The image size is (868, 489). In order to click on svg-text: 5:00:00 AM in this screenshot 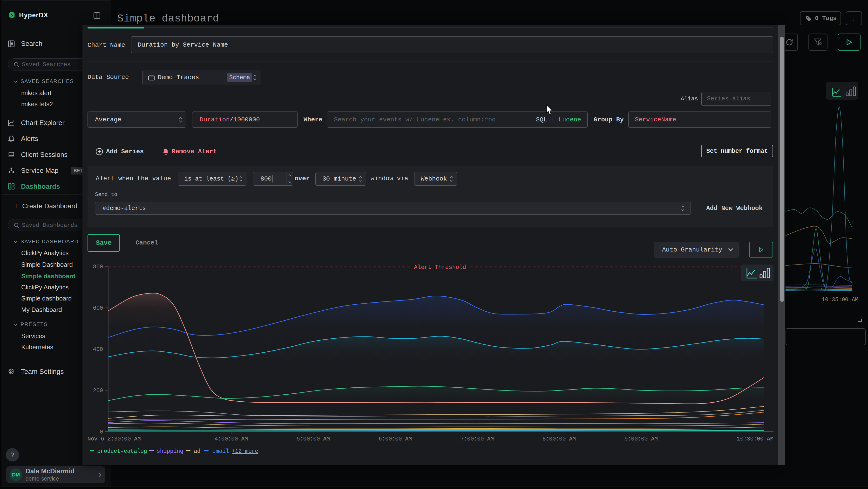, I will do `click(313, 439)`.